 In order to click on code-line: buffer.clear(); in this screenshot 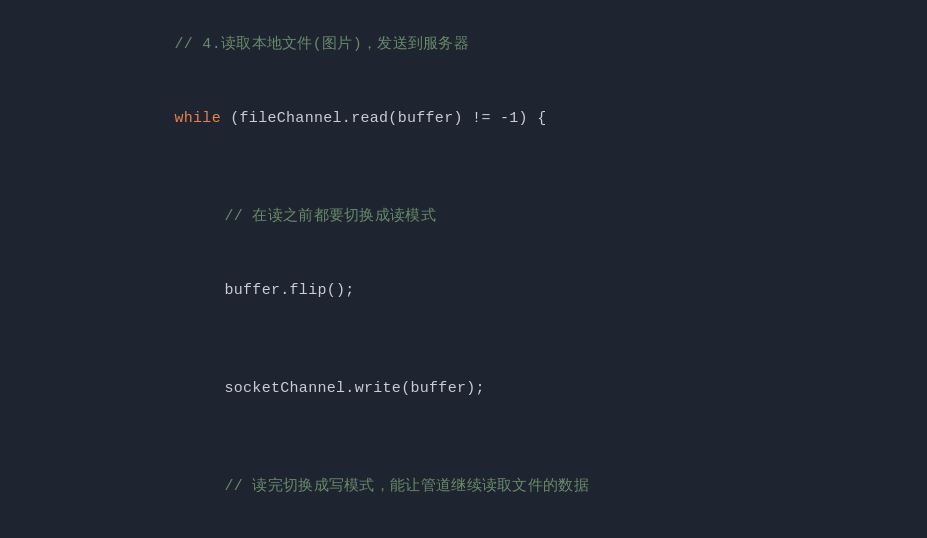, I will do `click(464, 531)`.